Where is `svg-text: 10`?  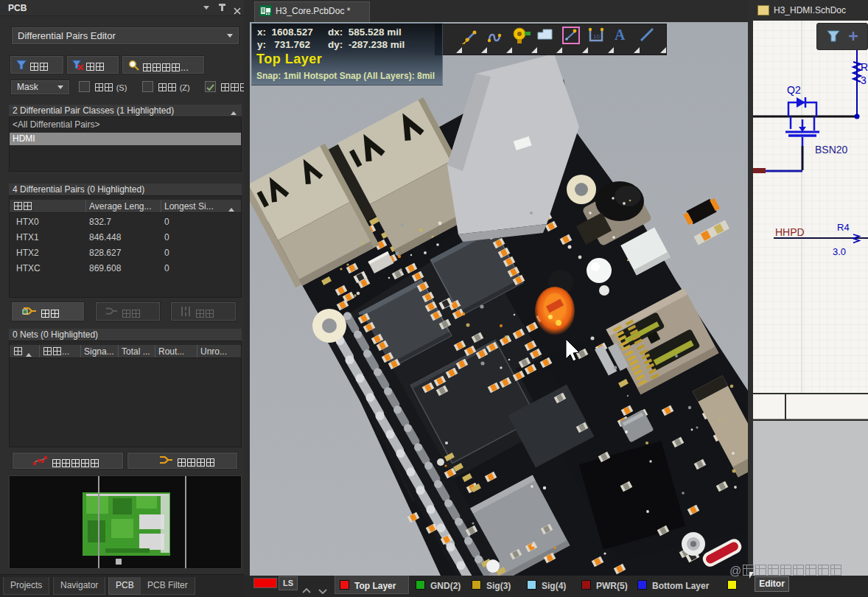 svg-text: 10 is located at coordinates (597, 37).